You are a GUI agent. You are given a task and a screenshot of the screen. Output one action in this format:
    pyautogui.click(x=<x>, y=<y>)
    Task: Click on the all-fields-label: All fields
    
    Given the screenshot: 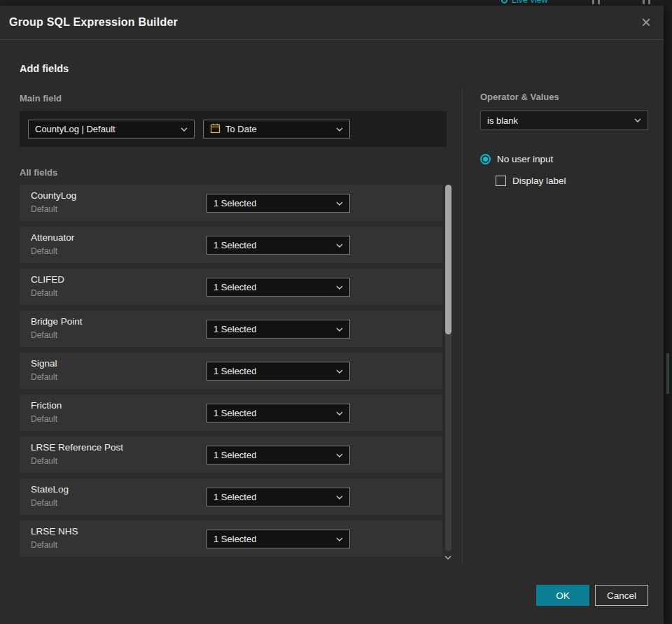 What is the action you would take?
    pyautogui.click(x=38, y=172)
    